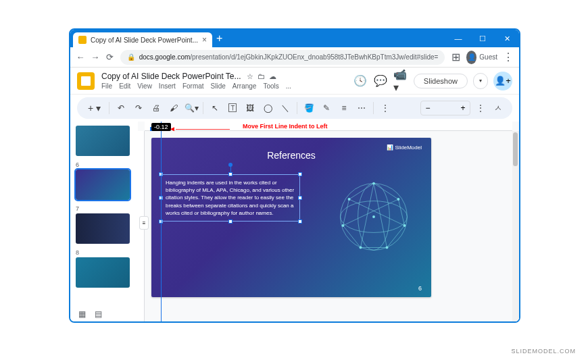 This screenshot has height=364, width=588. Describe the element at coordinates (82, 314) in the screenshot. I see `grid-view-button: ▦` at that location.